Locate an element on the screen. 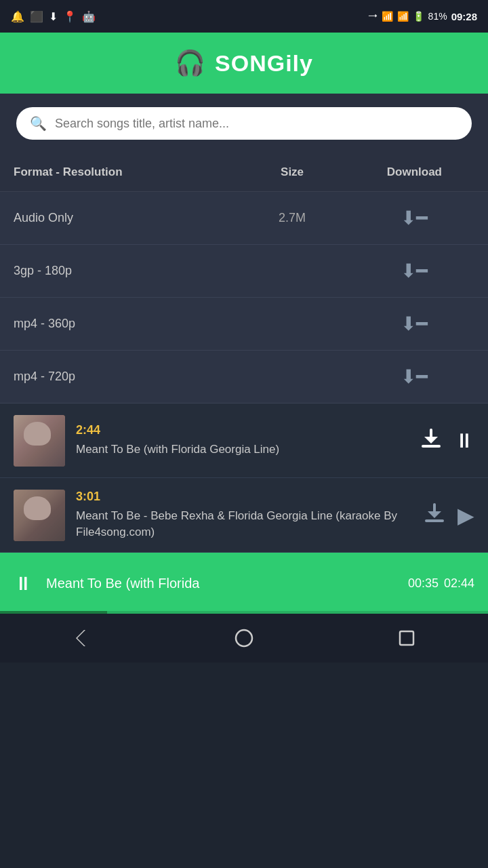 This screenshot has width=488, height=868. now-playing-time: 00:35 02:44 is located at coordinates (441, 583).